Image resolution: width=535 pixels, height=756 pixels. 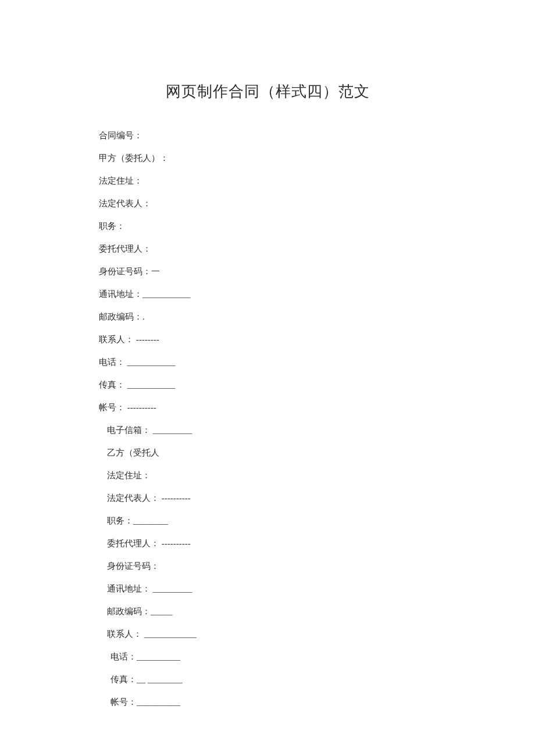 I want to click on form-line: 法定代表人： ----------, so click(x=268, y=499).